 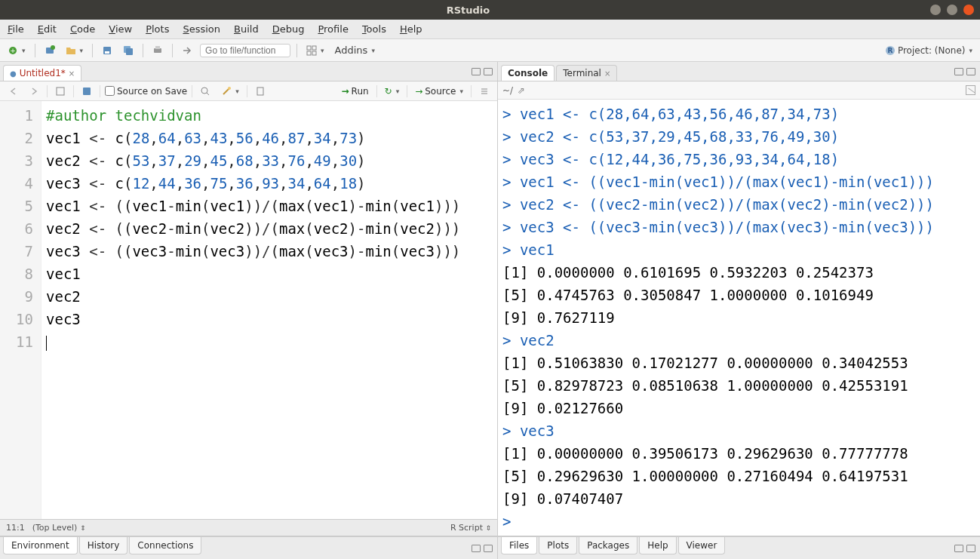 I want to click on run-label: Run, so click(x=361, y=91).